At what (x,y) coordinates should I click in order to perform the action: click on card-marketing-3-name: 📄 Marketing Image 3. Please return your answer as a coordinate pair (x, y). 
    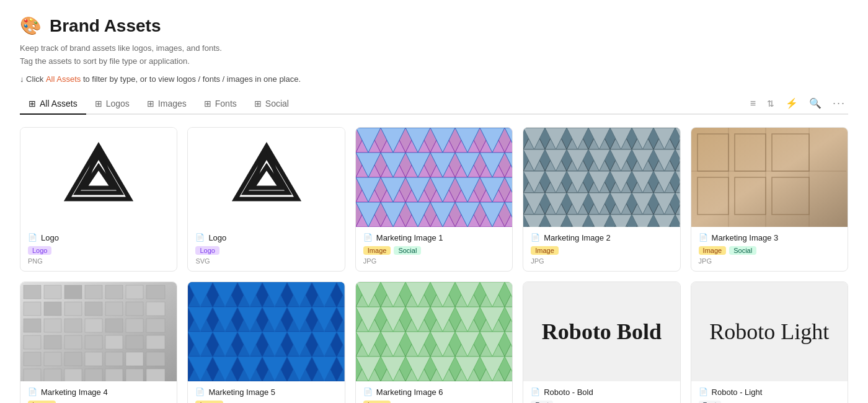
    Looking at the image, I should click on (769, 238).